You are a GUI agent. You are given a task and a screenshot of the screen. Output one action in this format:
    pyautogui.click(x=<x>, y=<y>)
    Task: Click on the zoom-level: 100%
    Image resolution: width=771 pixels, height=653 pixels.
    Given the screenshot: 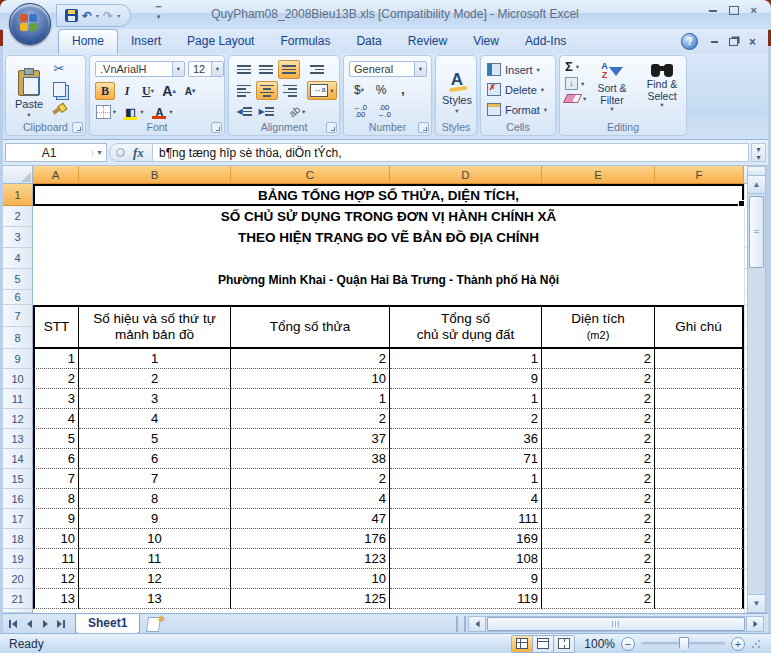 What is the action you would take?
    pyautogui.click(x=598, y=644)
    